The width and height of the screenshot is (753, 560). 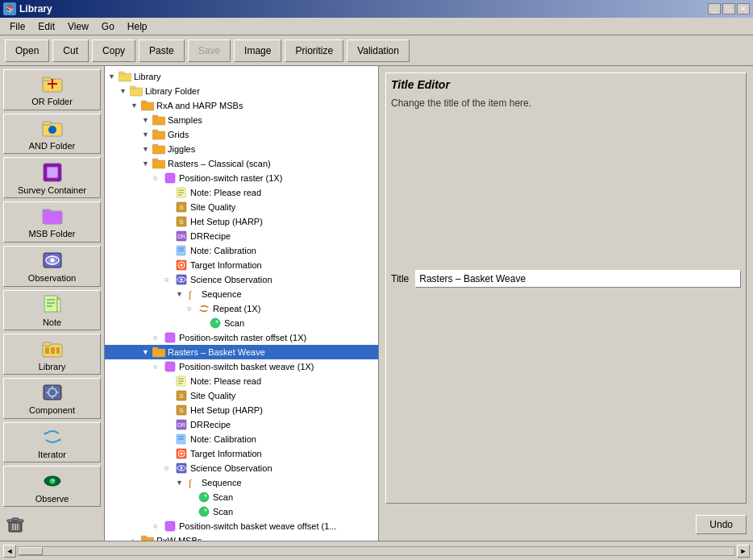 I want to click on svg-text: DR, so click(x=181, y=237).